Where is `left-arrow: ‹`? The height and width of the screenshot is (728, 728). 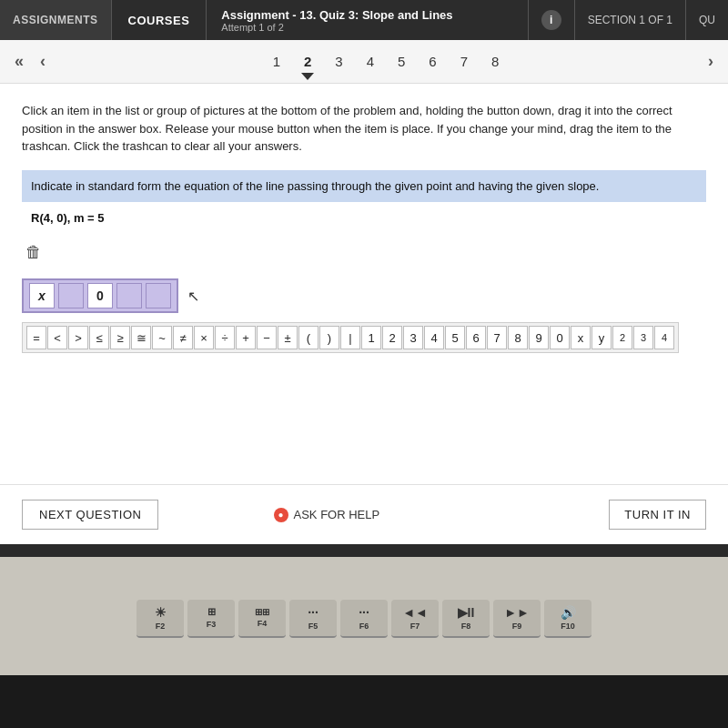
left-arrow: ‹ is located at coordinates (43, 62).